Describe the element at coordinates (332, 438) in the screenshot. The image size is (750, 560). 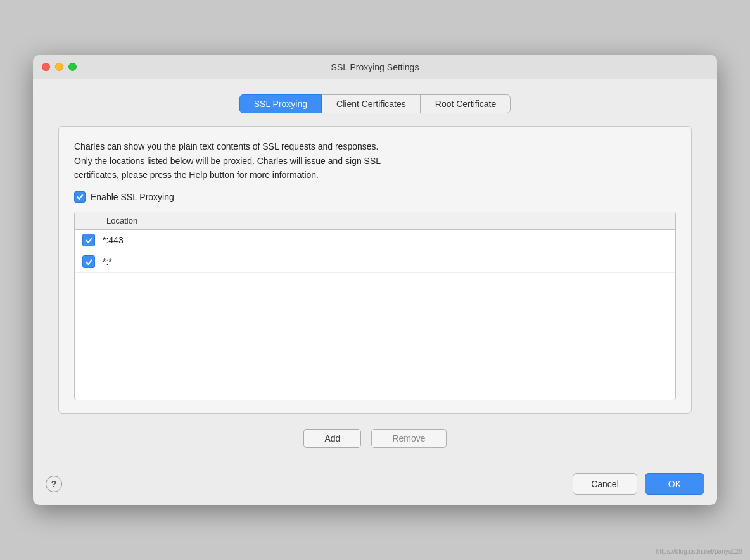
I see `add-button: Add` at that location.